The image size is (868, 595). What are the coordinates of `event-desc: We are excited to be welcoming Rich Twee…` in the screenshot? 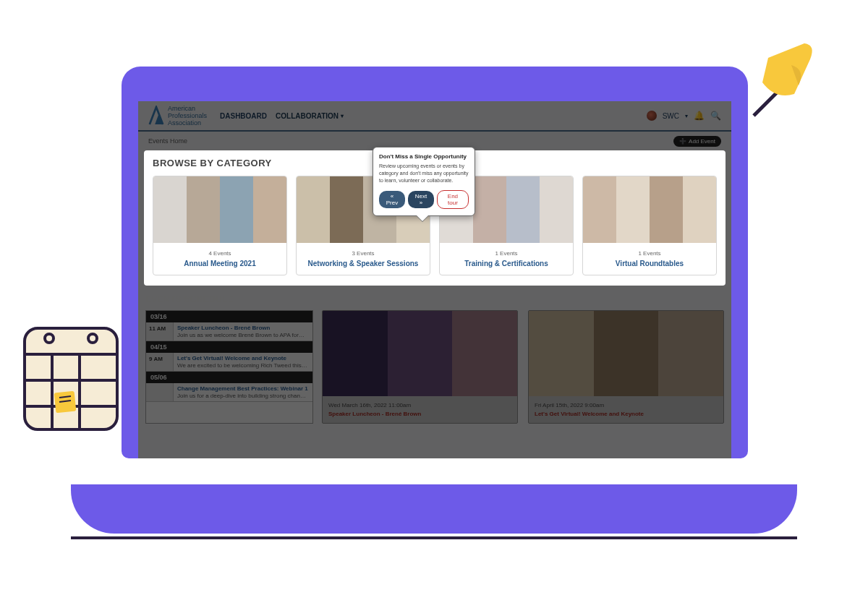 It's located at (243, 366).